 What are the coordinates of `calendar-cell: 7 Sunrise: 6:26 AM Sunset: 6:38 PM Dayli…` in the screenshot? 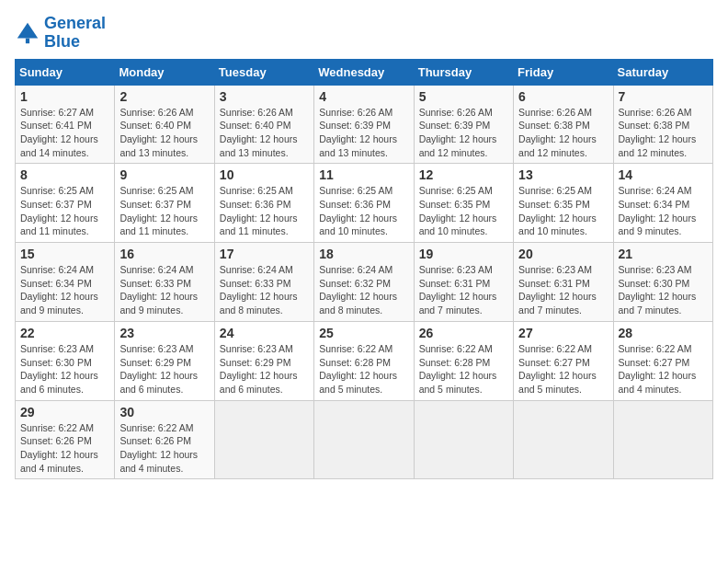 It's located at (663, 124).